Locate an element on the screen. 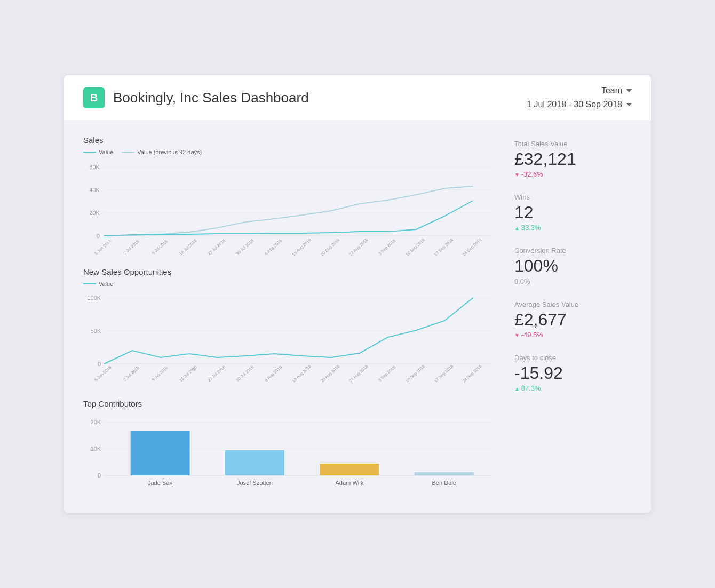 This screenshot has height=588, width=715. stat-wins: Wins 12 33.3% is located at coordinates (573, 212).